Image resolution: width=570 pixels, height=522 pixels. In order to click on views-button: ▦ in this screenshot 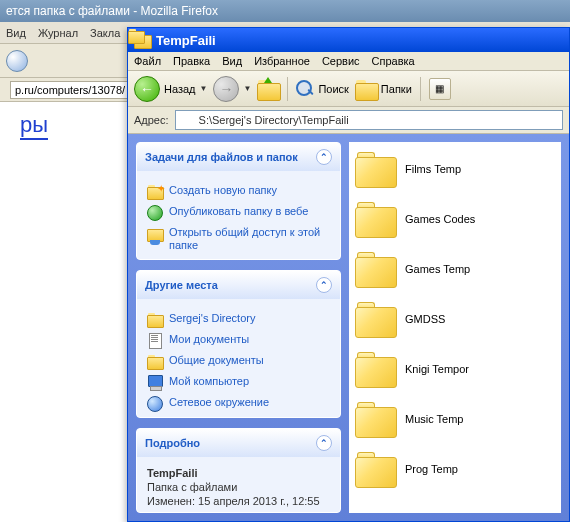, I will do `click(440, 89)`.